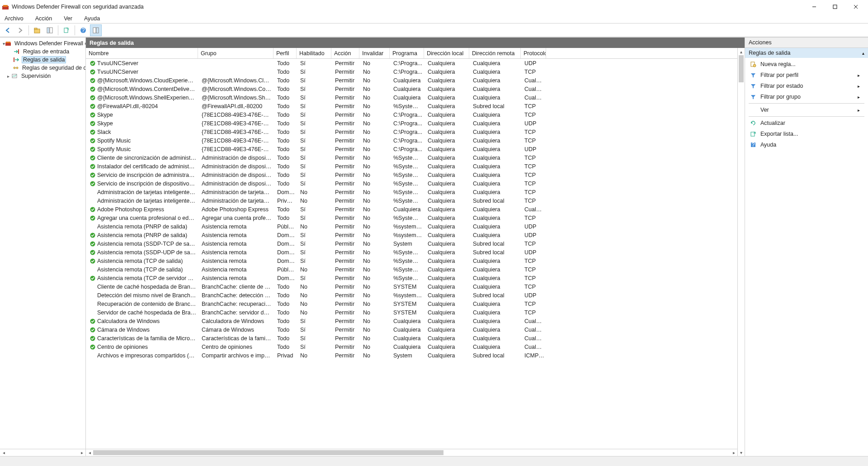 This screenshot has width=868, height=466. I want to click on rule-row: Cliente de caché hospedada de BranchCac.…, so click(411, 287).